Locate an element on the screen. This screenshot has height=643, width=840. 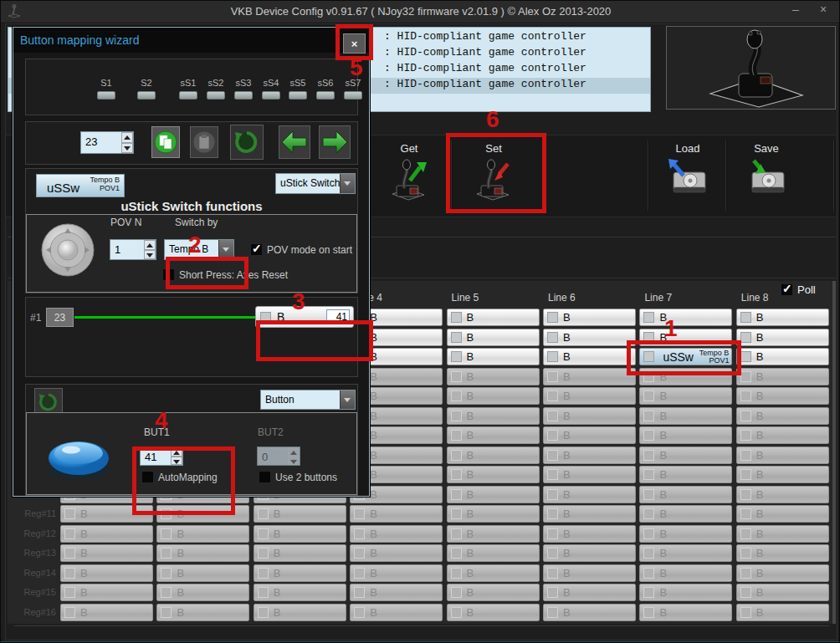
set-button: Set is located at coordinates (494, 177).